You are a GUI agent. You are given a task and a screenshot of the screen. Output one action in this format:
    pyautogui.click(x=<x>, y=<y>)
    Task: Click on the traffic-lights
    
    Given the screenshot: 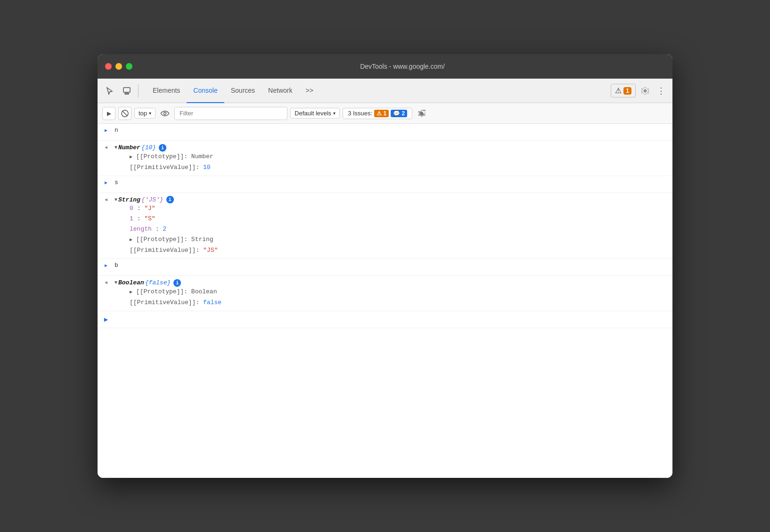 What is the action you would take?
    pyautogui.click(x=119, y=66)
    